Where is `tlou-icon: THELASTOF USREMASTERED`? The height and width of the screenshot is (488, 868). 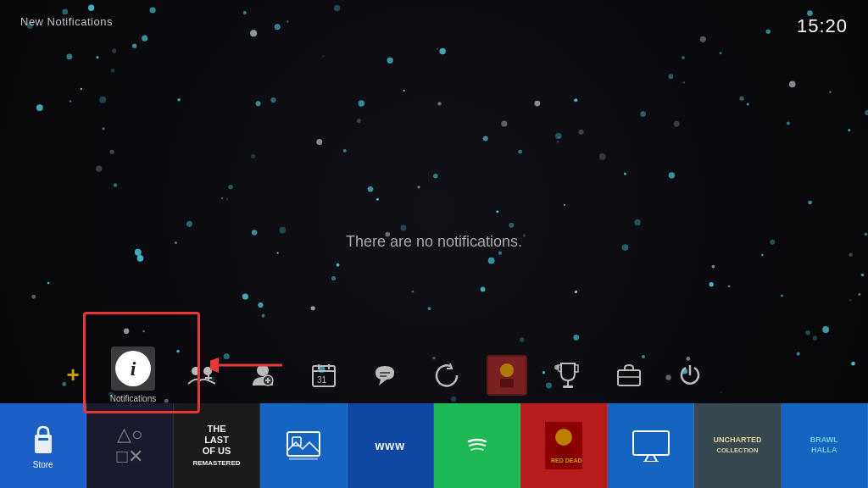
tlou-icon: THELASTOF USREMASTERED is located at coordinates (217, 446).